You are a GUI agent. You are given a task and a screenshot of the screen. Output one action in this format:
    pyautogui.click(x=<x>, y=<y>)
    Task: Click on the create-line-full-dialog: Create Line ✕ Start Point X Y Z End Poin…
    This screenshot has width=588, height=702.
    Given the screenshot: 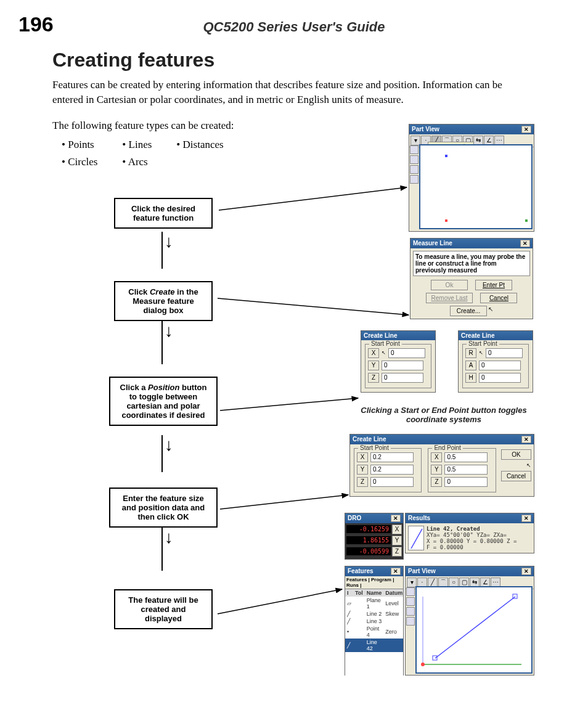 What is the action you would take?
    pyautogui.click(x=442, y=465)
    